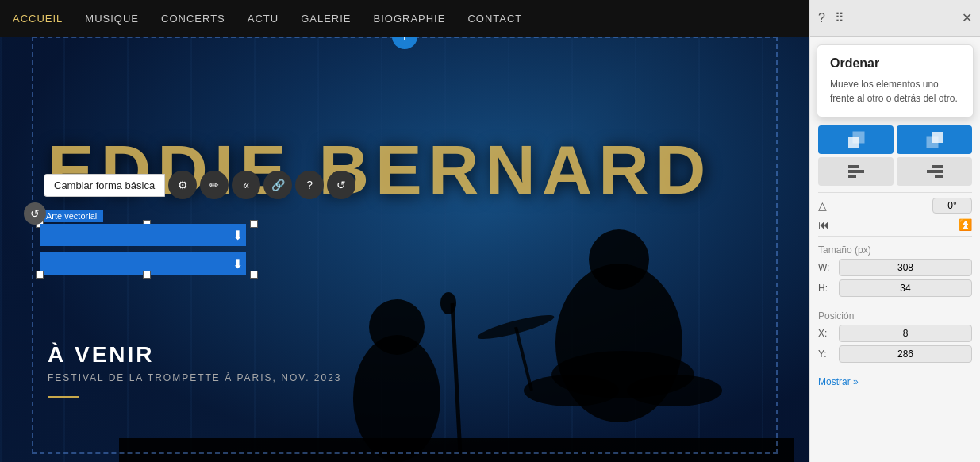 This screenshot has width=980, height=462. I want to click on arrange-front-icon, so click(855, 140).